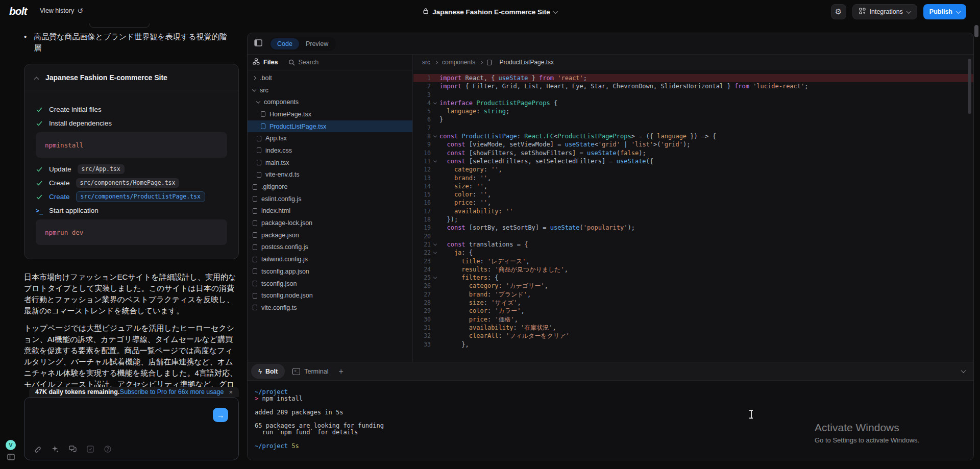 The image size is (980, 469). I want to click on code-line-14: 14 size: '',, so click(693, 186).